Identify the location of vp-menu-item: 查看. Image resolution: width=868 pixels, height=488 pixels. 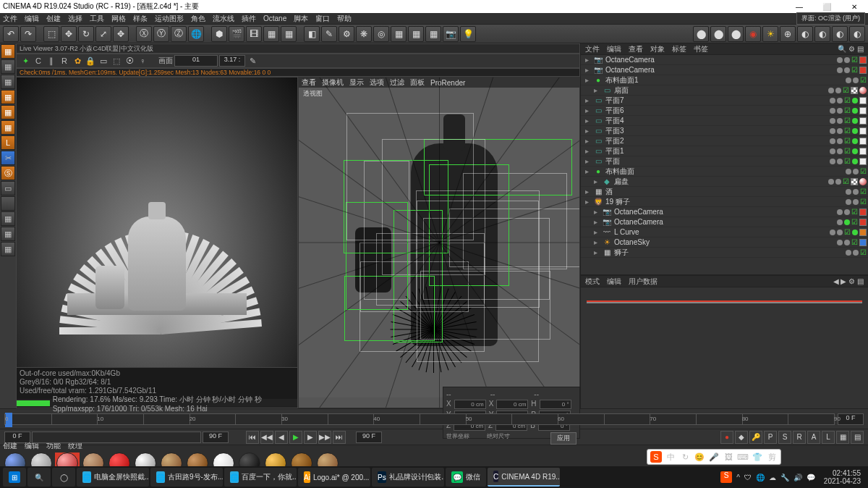
(309, 83).